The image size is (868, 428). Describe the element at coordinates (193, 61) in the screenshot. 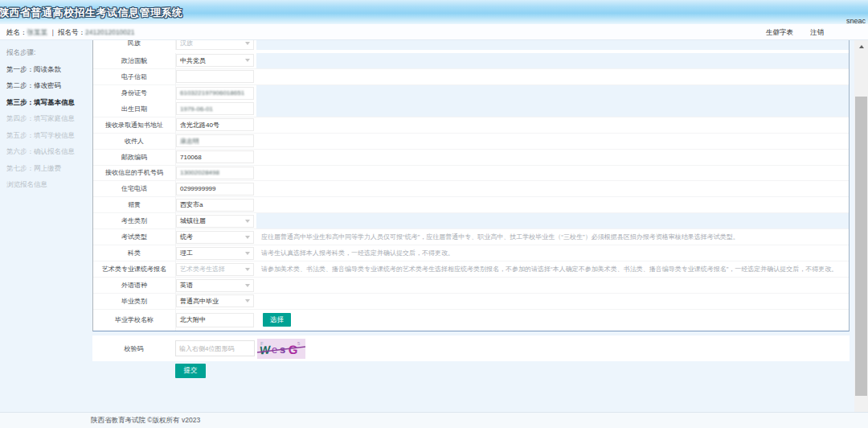

I see `value-politics: 中共党员` at that location.